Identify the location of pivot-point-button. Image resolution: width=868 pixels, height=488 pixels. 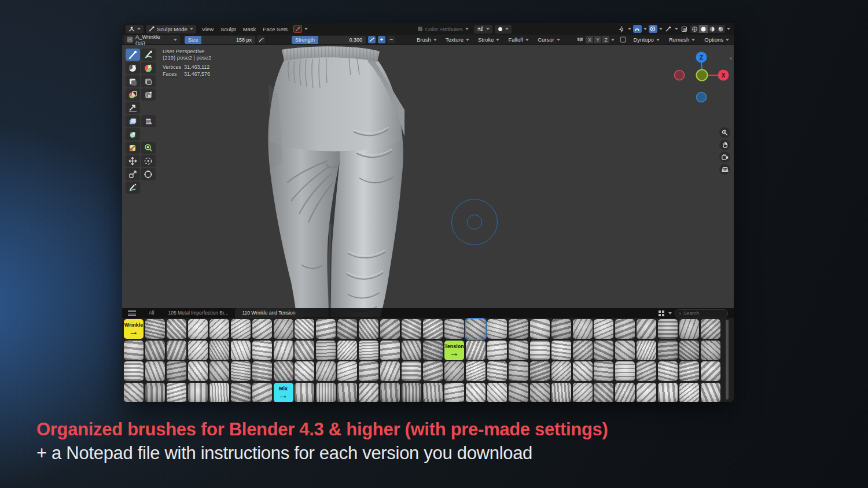
(621, 29).